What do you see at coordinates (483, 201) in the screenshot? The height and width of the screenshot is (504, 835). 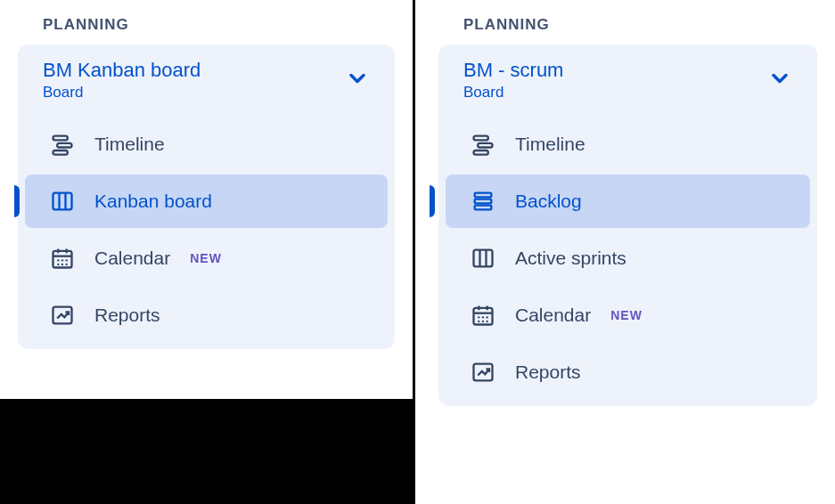 I see `backlog-icon` at bounding box center [483, 201].